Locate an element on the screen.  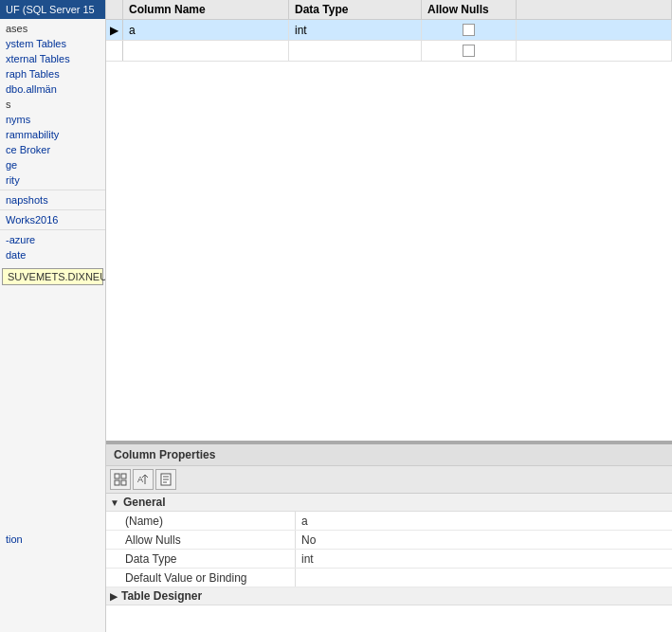
sidebar-item-external-tables: xternal Tables is located at coordinates (53, 59).